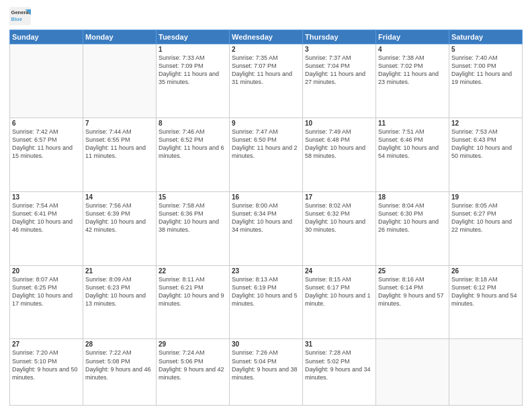  What do you see at coordinates (120, 372) in the screenshot?
I see `calendar-cell: 28Sunrise: 7:22 AMSunset: 5:08 PMDayligh…` at bounding box center [120, 372].